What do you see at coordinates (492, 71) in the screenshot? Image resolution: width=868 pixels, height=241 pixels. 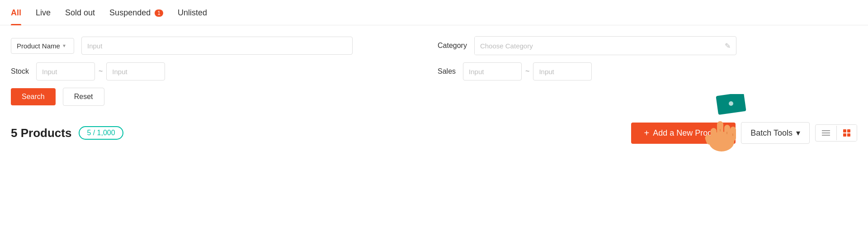 I see `sales-min-input` at bounding box center [492, 71].